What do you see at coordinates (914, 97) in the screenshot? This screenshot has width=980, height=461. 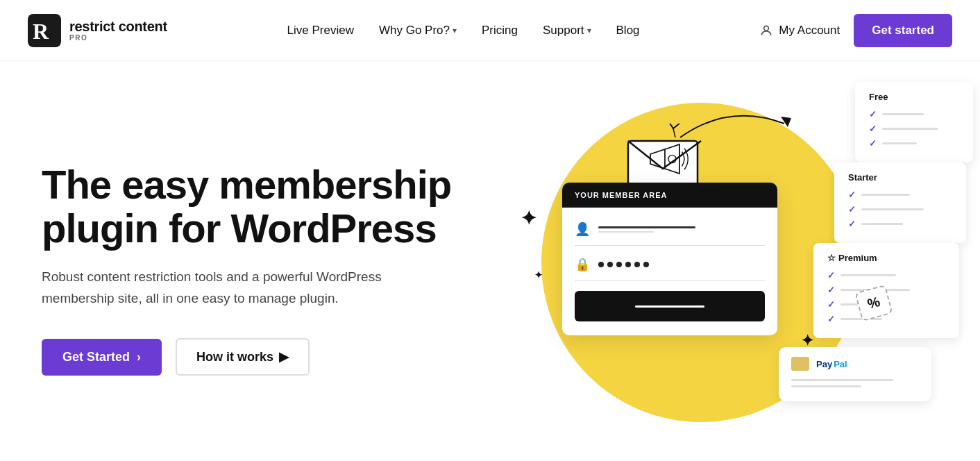 I see `free-card-title: Free` at bounding box center [914, 97].